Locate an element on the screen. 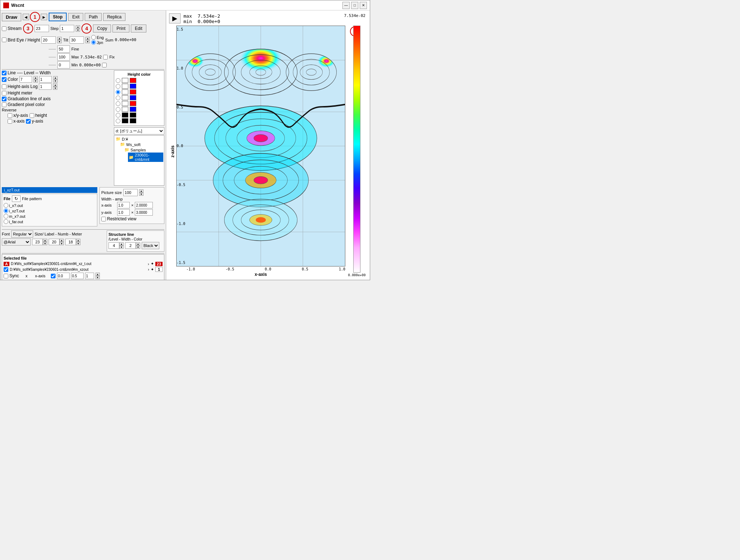  file-a-star: ✦ is located at coordinates (152, 264).